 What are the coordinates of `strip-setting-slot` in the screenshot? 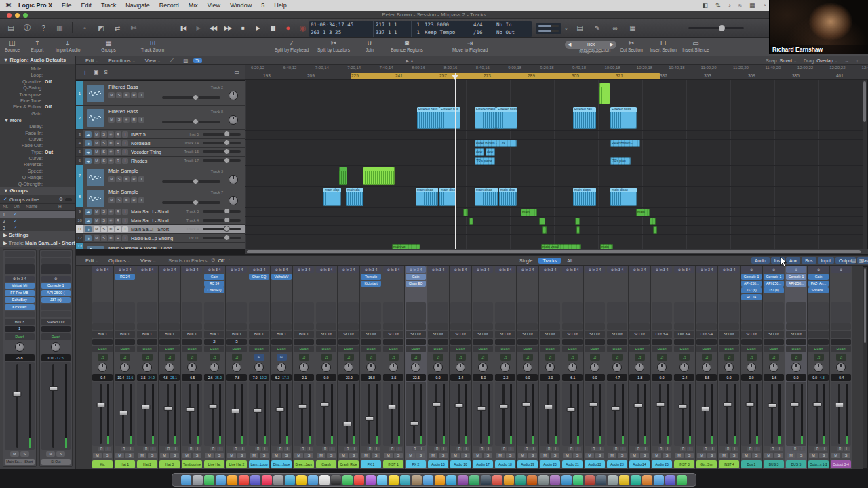 It's located at (20, 254).